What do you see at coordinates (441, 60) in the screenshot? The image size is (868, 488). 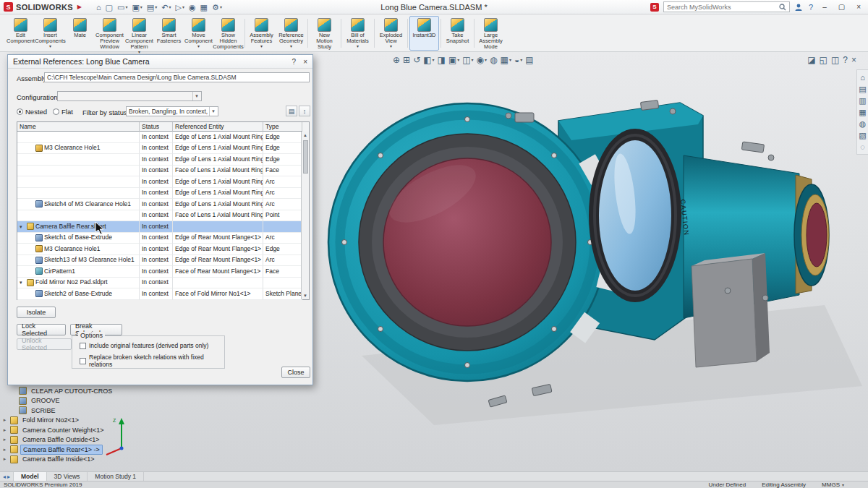 I see `dynamic-annotation-icon: ◨` at bounding box center [441, 60].